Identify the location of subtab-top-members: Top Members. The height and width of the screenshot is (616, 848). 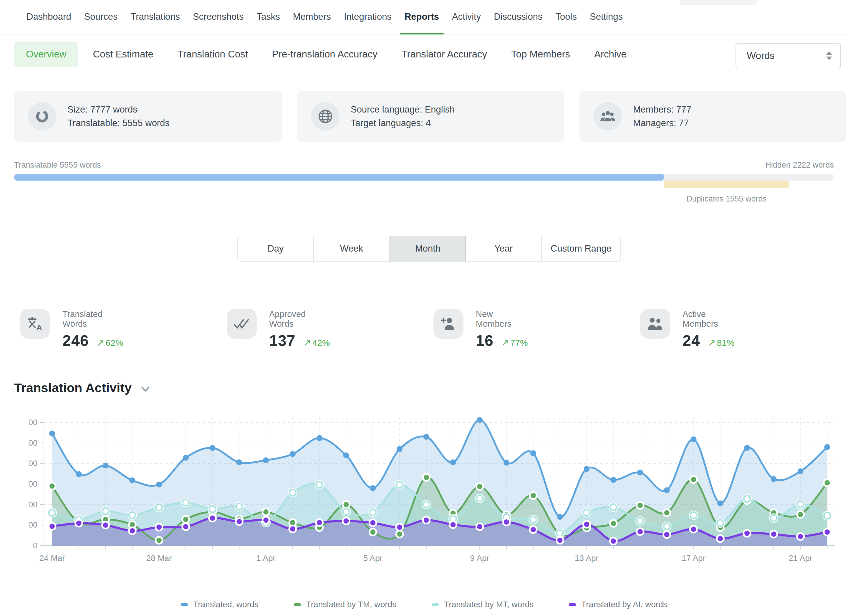
(541, 54).